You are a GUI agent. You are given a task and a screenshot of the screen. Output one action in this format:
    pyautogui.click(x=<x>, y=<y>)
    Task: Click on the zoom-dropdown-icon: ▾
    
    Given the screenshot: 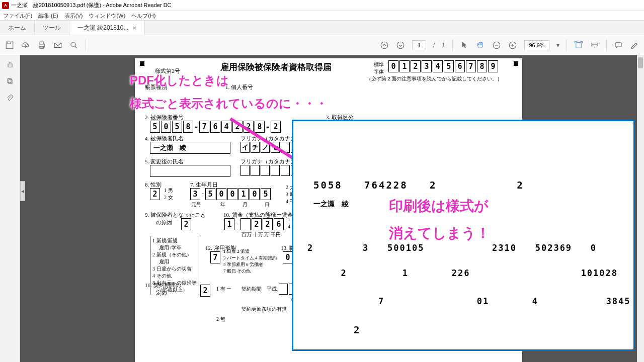 What is the action you would take?
    pyautogui.click(x=558, y=45)
    